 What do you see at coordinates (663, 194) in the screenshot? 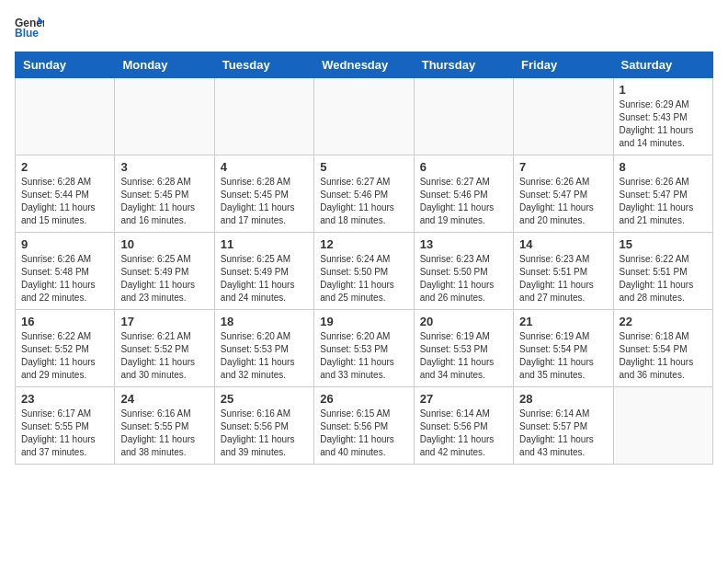
I see `calendar-day-cell: 8Sunrise: 6:26 AM Sunset: 5:47 PM Daylig…` at bounding box center [663, 194].